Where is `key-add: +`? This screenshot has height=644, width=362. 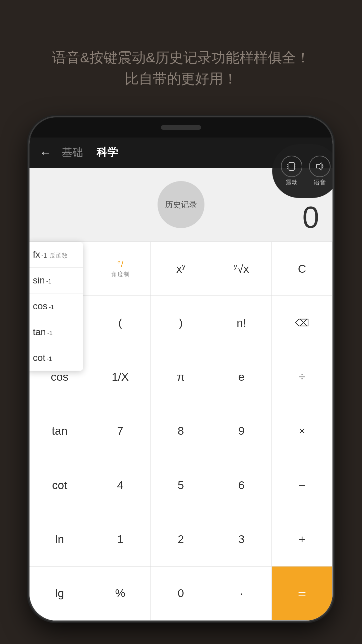
key-add: + is located at coordinates (302, 539).